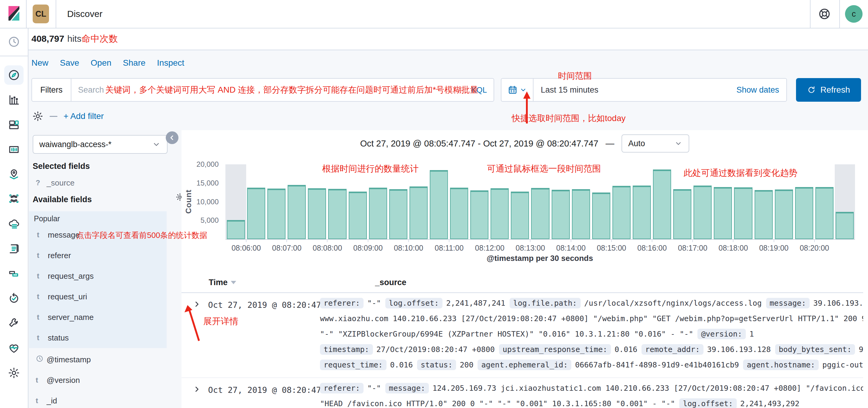 This screenshot has width=868, height=408. Describe the element at coordinates (282, 90) in the screenshot. I see `search-box: Search 关键词，多个关键词可用大写 AND 连接，部分存数字拆分可能存在问…` at that location.